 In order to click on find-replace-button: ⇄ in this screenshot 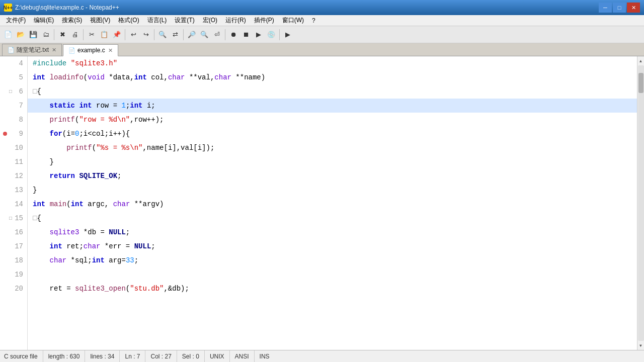, I will do `click(175, 35)`.